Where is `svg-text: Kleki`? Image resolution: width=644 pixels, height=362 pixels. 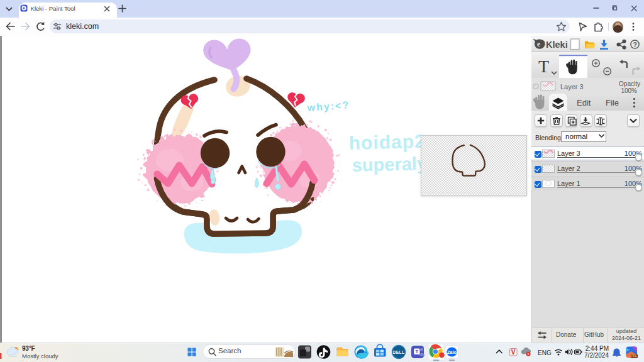
svg-text: Kleki is located at coordinates (557, 45).